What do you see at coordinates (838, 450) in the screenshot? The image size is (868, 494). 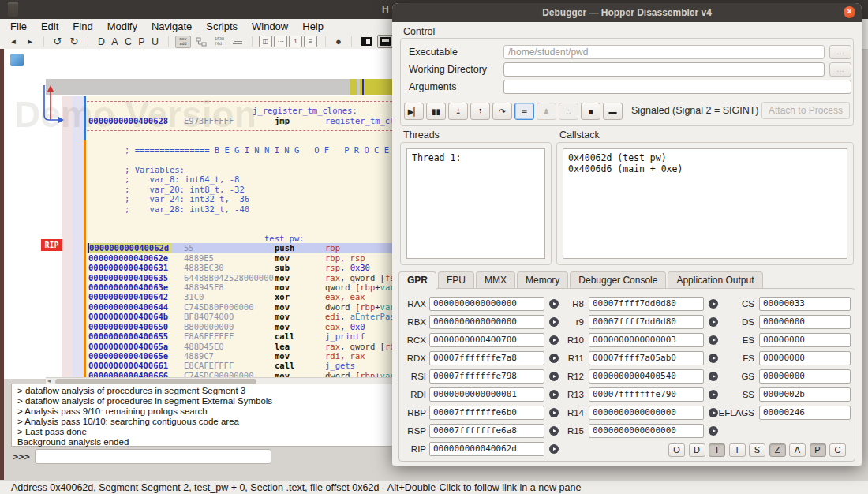 I see `flag-c-button: C` at bounding box center [838, 450].